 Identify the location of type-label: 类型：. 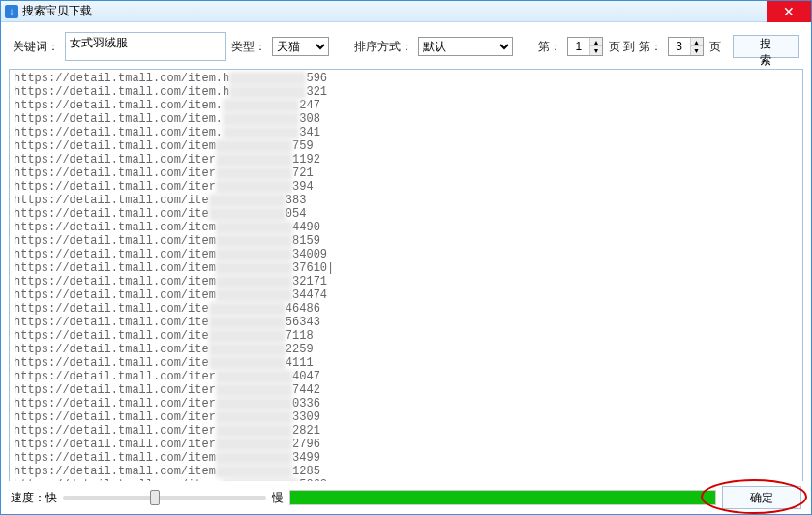
(249, 46).